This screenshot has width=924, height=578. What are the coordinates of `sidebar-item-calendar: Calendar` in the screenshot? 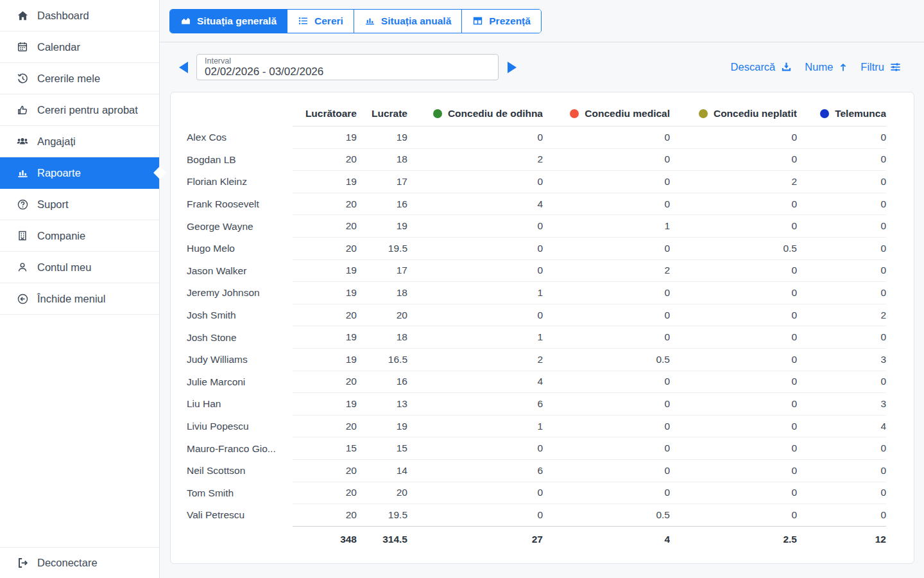 It's located at (80, 48).